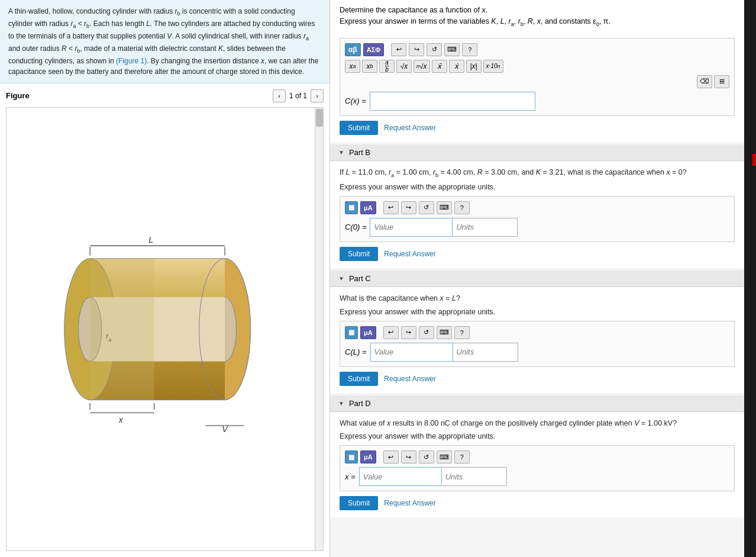 Image resolution: width=756 pixels, height=557 pixels. What do you see at coordinates (351, 457) in the screenshot?
I see `part-d-grid-button: ▦` at bounding box center [351, 457].